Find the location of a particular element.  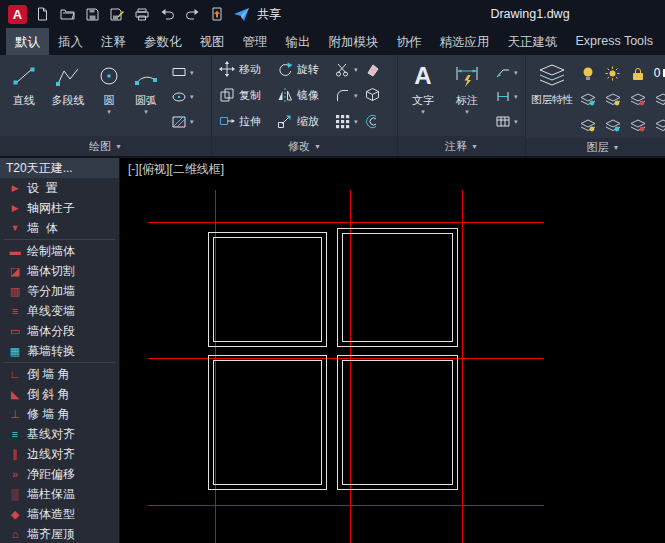

copy-button: 复制 is located at coordinates (246, 95).